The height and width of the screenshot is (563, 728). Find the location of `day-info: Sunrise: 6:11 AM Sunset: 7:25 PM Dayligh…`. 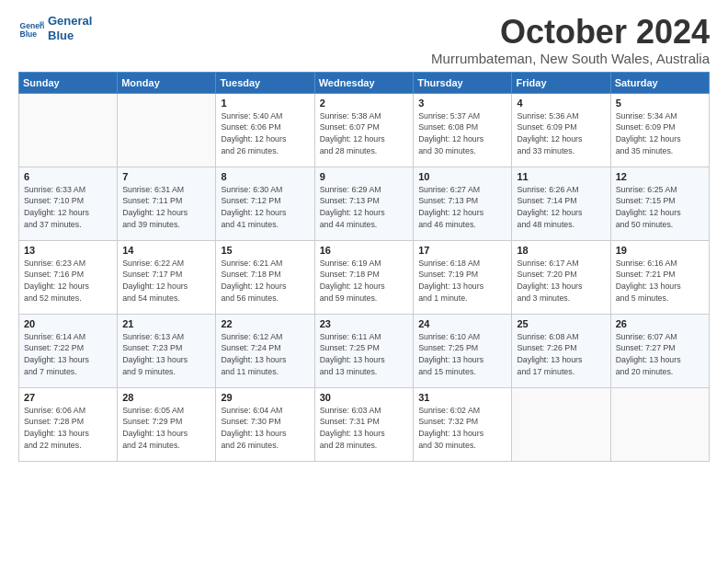

day-info: Sunrise: 6:11 AM Sunset: 7:25 PM Dayligh… is located at coordinates (364, 355).